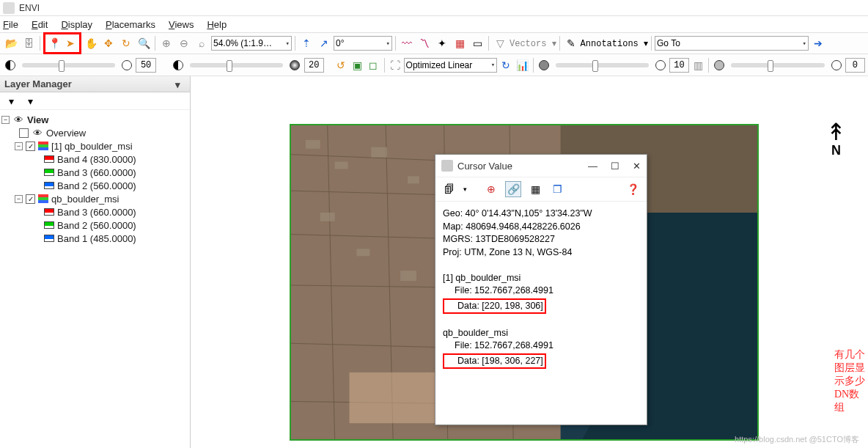 Image resolution: width=868 pixels, height=448 pixels. Describe the element at coordinates (571, 43) in the screenshot. I see `annotations-icon: ✎` at that location.